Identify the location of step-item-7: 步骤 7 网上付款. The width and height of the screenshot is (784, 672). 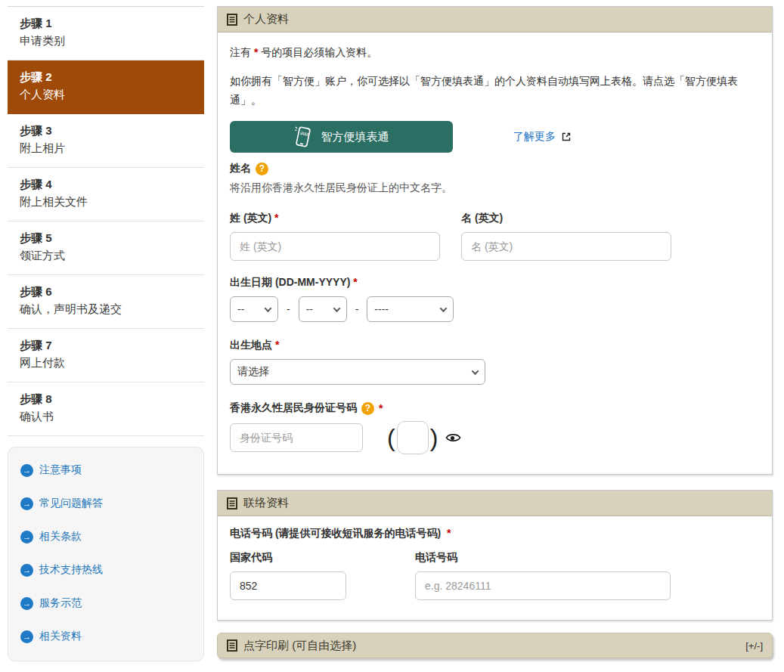
(106, 355).